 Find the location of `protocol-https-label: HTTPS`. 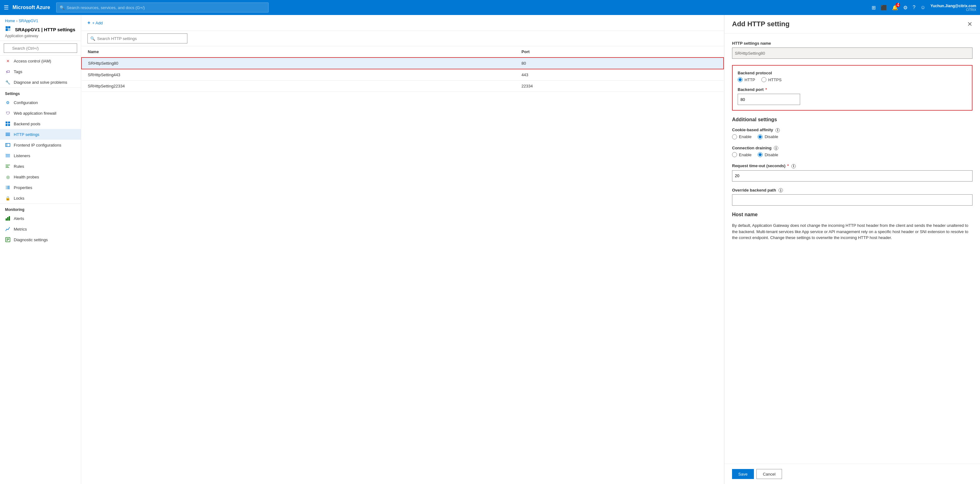

protocol-https-label: HTTPS is located at coordinates (775, 80).